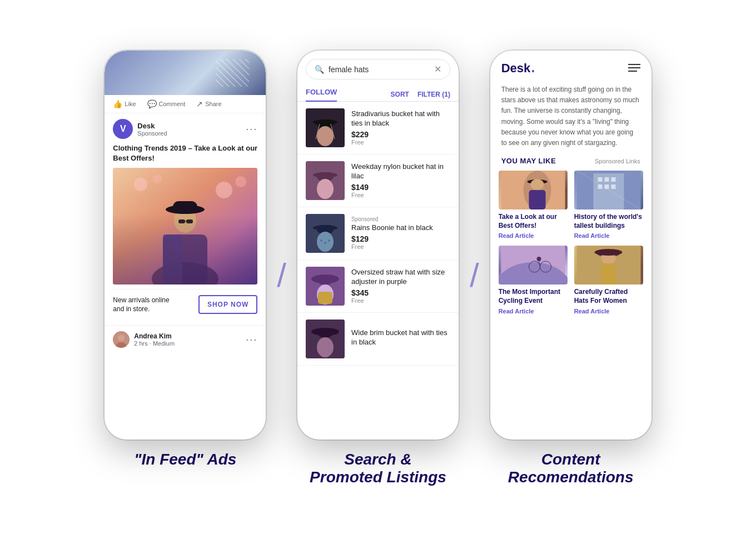  What do you see at coordinates (609, 280) in the screenshot?
I see `rec-item-4: Carefully Crafted Hats For Women Read Ar…` at bounding box center [609, 280].